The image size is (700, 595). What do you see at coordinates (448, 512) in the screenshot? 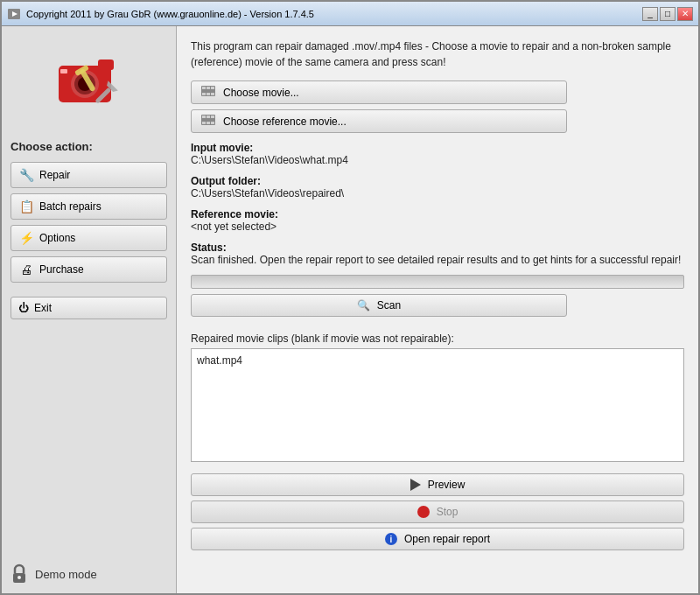
I see `stop-label: Stop` at bounding box center [448, 512].